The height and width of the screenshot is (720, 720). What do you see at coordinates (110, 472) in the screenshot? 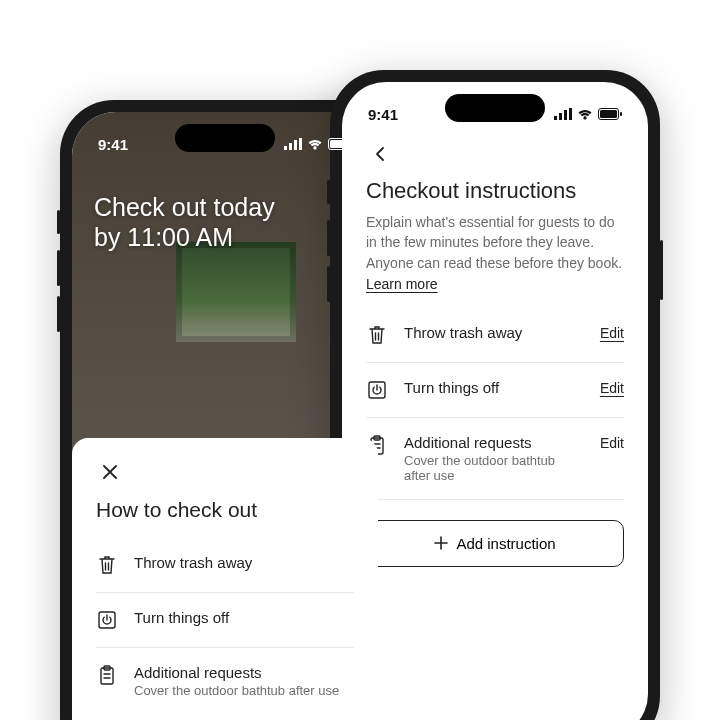
I see `close-button` at bounding box center [110, 472].